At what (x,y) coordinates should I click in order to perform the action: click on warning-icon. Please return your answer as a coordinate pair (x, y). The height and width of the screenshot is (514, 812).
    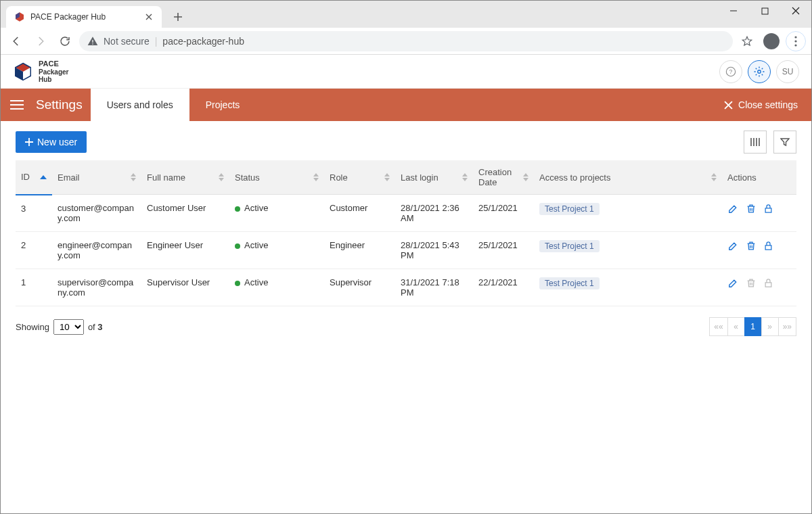
    Looking at the image, I should click on (93, 41).